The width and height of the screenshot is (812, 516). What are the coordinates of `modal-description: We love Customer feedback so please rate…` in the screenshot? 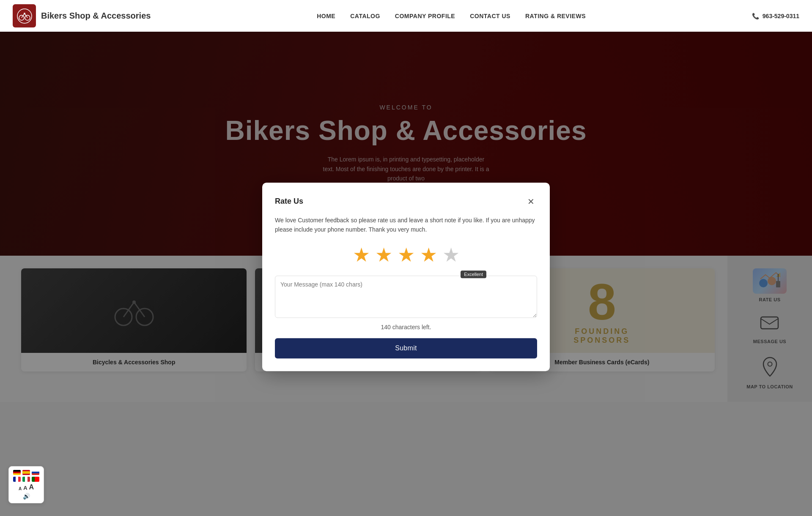 It's located at (406, 225).